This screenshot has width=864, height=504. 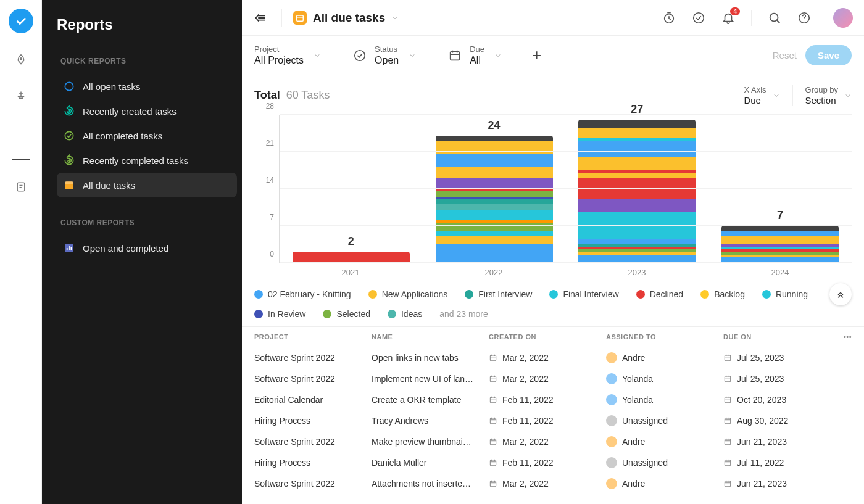 What do you see at coordinates (553, 484) in the screenshot?
I see `table-row: Software Sprint 2022Attachments not inse…` at bounding box center [553, 484].